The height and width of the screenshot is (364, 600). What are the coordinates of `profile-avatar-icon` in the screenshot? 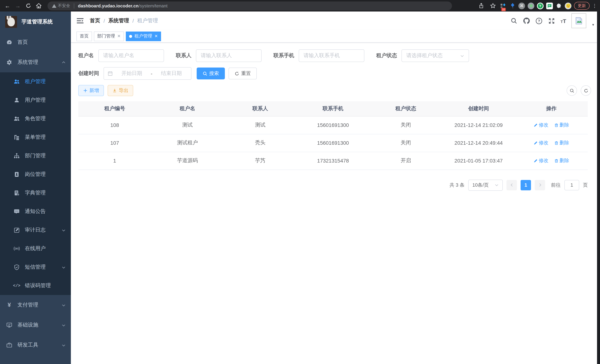 It's located at (568, 6).